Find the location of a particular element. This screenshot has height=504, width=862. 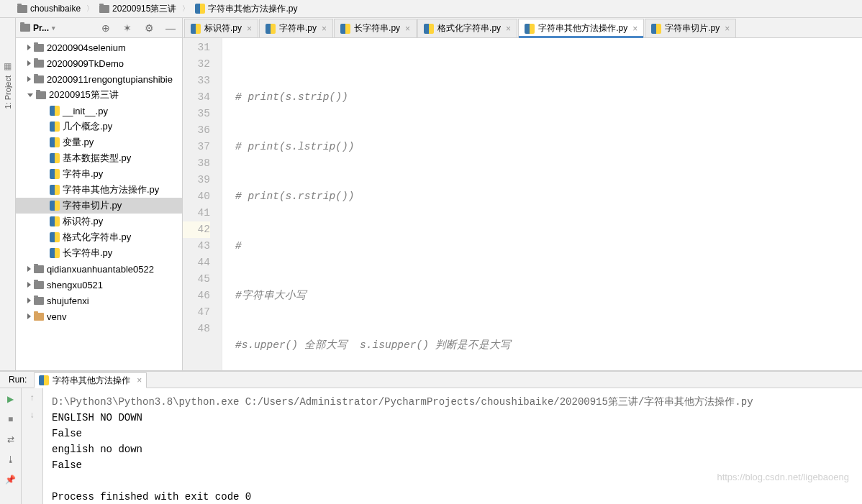

breadcrumb-item: choushibaike is located at coordinates (49, 9).